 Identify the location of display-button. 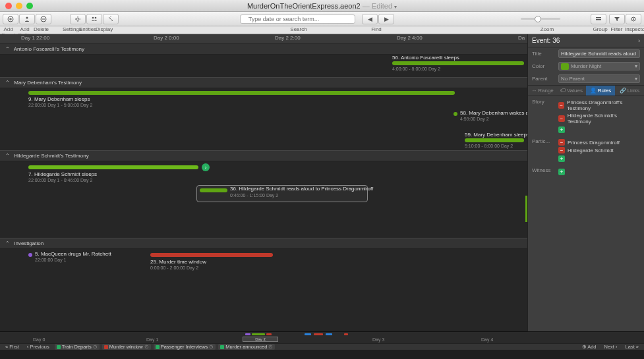
(111, 19).